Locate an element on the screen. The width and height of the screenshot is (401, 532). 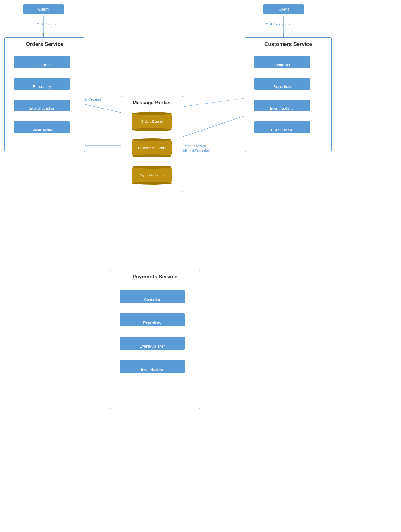
orders-repository: Repository is located at coordinates (42, 84).